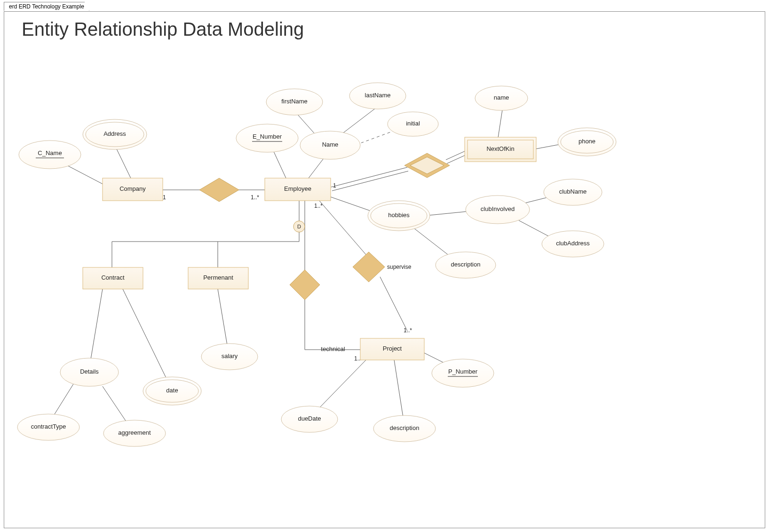  I want to click on attr-name-composite: Name, so click(330, 145).